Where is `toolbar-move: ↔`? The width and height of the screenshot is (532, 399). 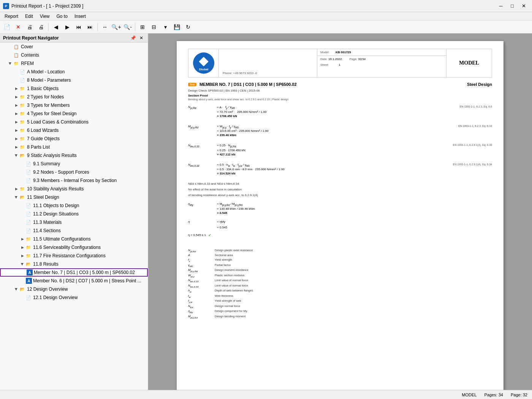 toolbar-move: ↔ is located at coordinates (105, 27).